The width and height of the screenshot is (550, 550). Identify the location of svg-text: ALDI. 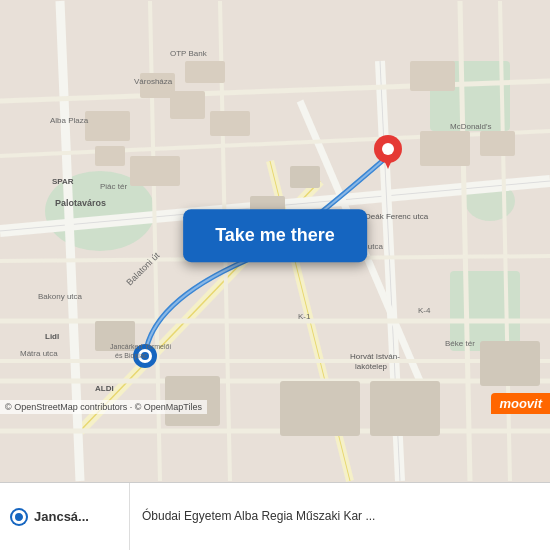
(104, 388).